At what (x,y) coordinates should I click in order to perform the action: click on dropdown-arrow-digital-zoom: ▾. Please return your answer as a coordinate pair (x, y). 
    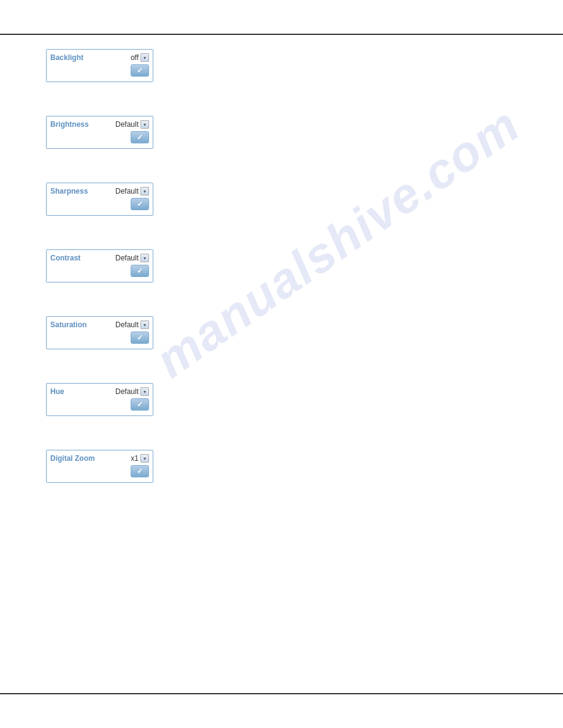
    Looking at the image, I should click on (145, 458).